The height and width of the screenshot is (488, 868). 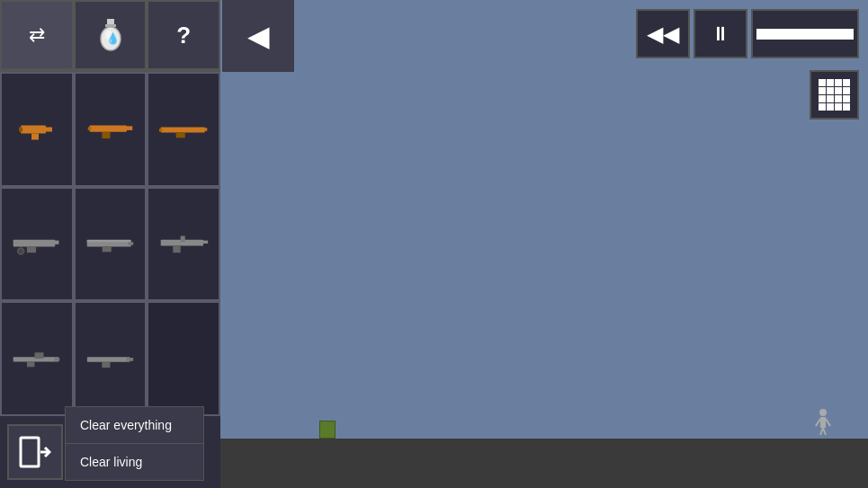 I want to click on context-menu: Clear everything Clear living, so click(x=135, y=444).